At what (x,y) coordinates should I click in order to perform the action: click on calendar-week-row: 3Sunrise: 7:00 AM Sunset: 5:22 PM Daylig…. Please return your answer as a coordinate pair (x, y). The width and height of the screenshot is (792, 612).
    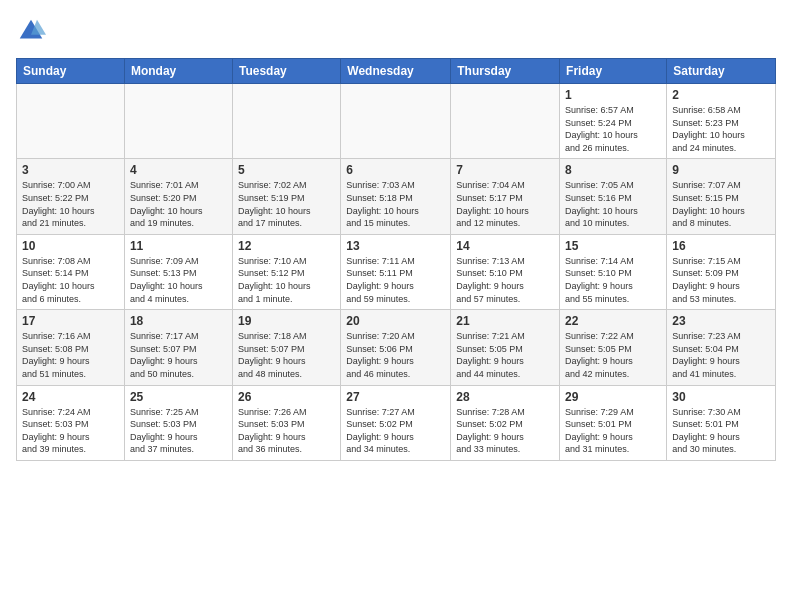
    Looking at the image, I should click on (396, 196).